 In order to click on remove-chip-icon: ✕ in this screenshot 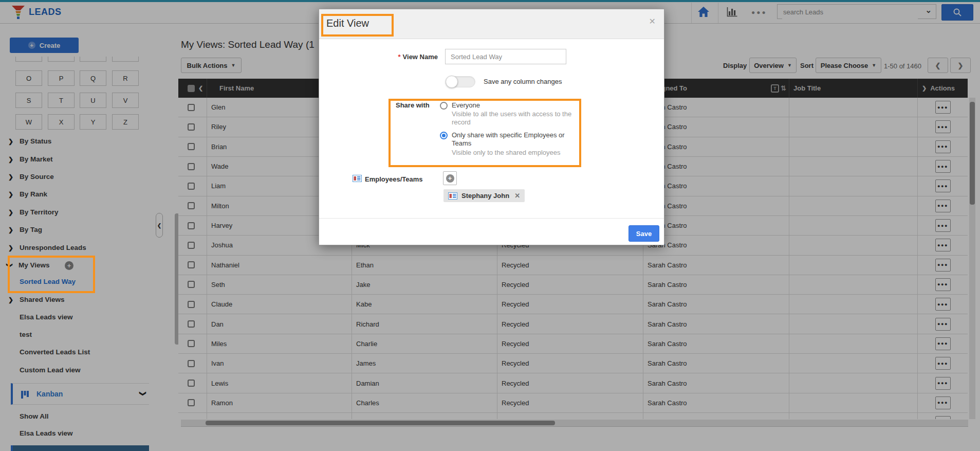, I will do `click(517, 195)`.